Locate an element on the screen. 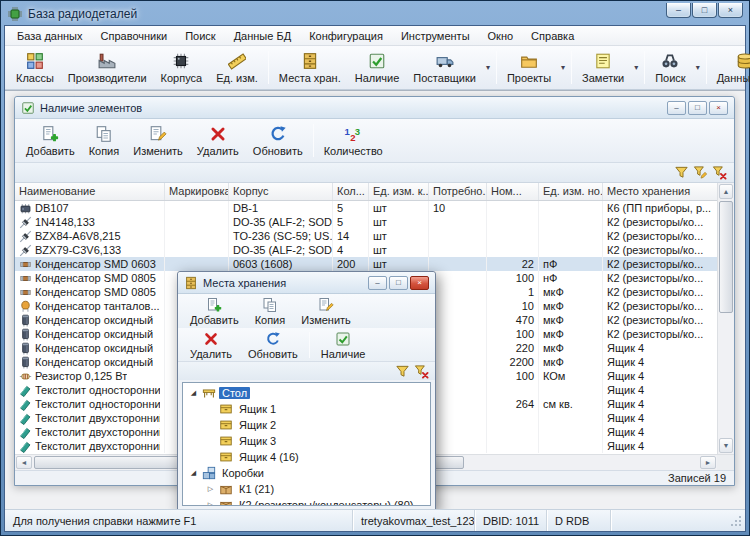 The image size is (750, 536). button-label: Копия is located at coordinates (104, 151).